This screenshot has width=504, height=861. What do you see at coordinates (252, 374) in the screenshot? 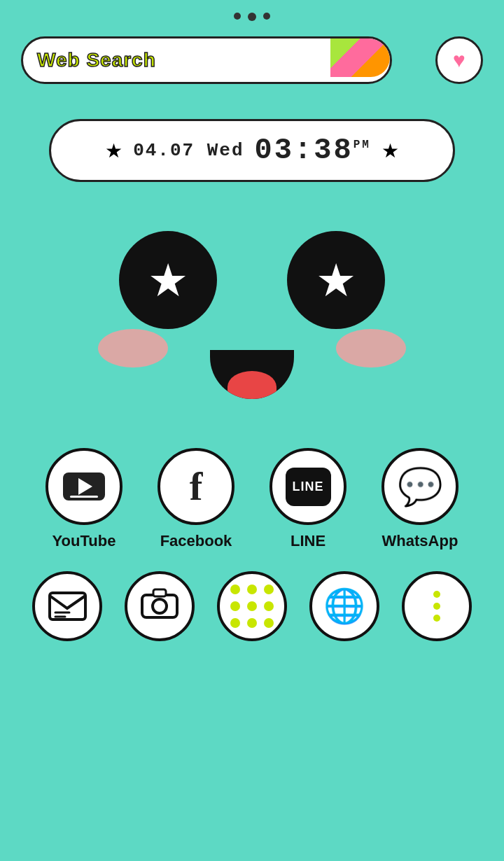
I see `mouth` at bounding box center [252, 374].